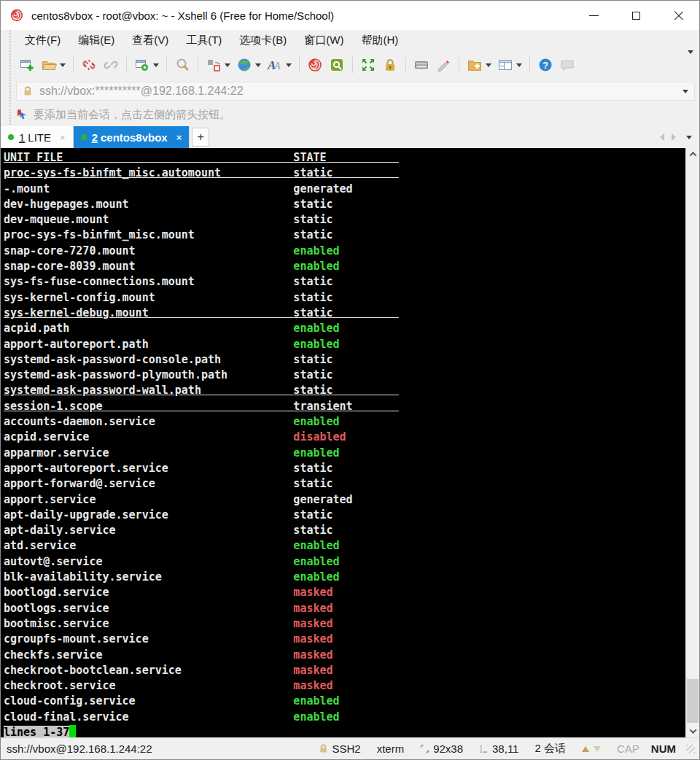  Describe the element at coordinates (343, 220) in the screenshot. I see `terminal-row: dev-mqueue.mount static` at that location.